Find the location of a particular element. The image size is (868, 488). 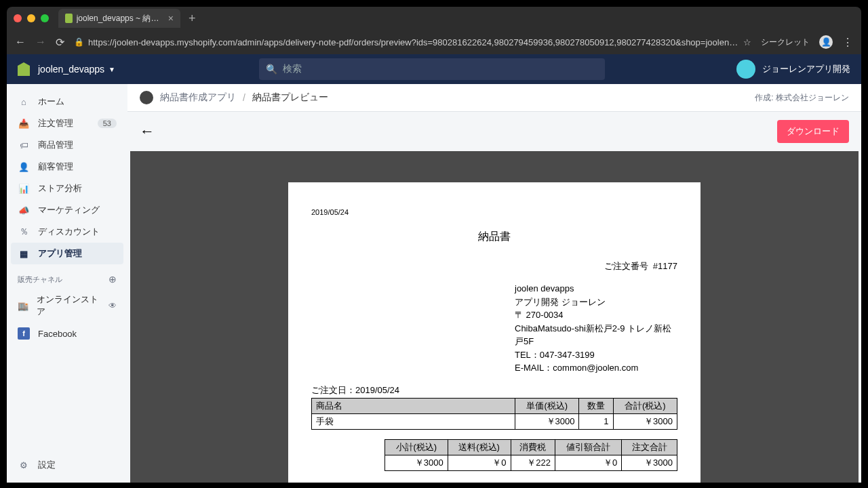

browser-chrome: joolen_devapps ~ 納品書作成ア × + ← → ⟳ 🔒 http… is located at coordinates (434, 30).